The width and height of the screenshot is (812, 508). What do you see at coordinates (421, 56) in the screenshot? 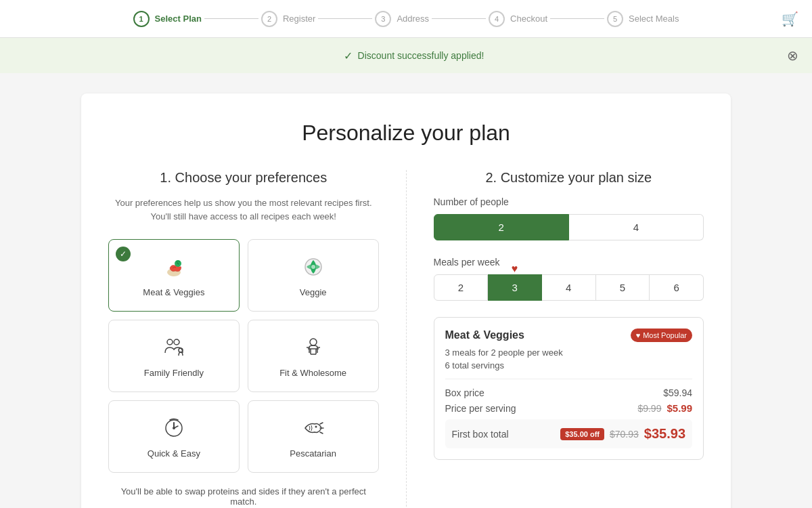
I see `discount-message: Discount successfully applied!` at bounding box center [421, 56].